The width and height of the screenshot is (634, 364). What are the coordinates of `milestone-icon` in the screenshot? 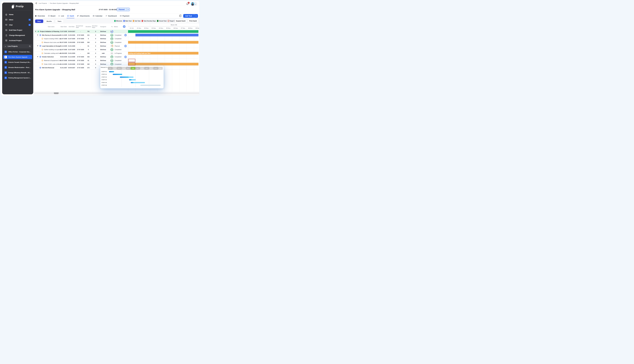 It's located at (38, 32).